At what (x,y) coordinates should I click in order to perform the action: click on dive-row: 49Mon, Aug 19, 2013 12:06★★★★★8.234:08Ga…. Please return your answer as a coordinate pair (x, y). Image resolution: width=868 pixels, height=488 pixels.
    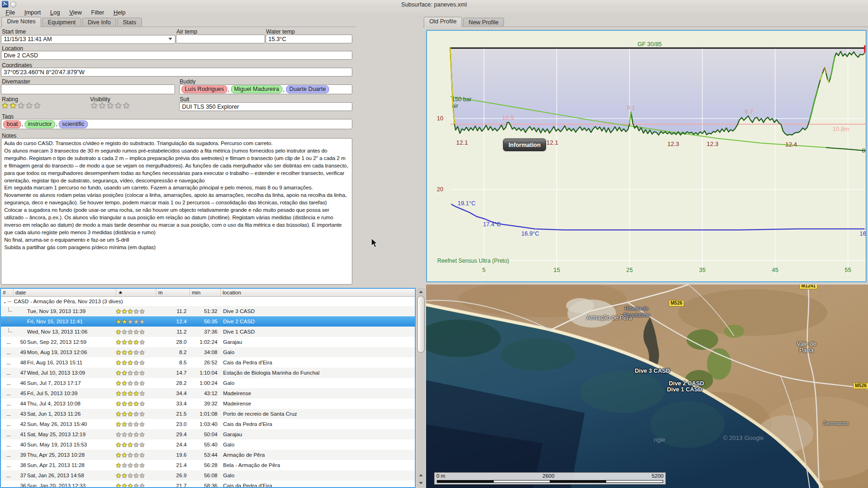
    Looking at the image, I should click on (208, 352).